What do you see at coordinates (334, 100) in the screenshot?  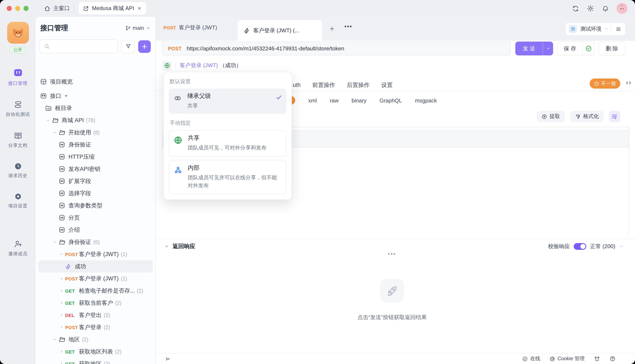 I see `body-type-raw: raw` at bounding box center [334, 100].